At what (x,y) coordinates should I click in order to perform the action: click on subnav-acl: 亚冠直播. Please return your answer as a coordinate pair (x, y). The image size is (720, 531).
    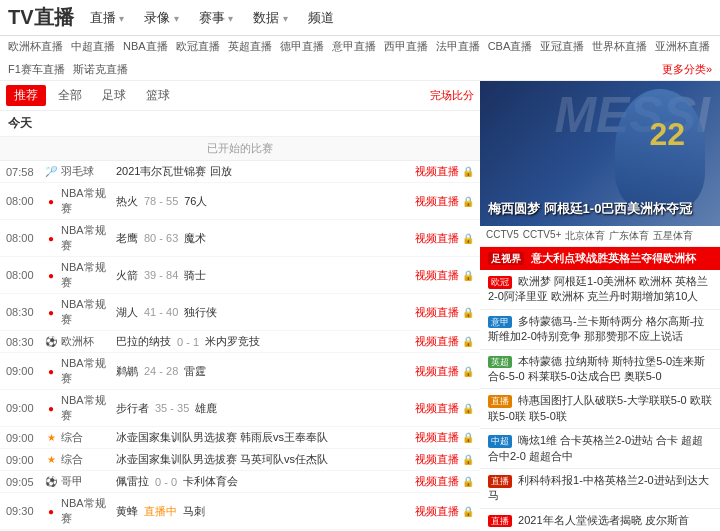
    Looking at the image, I should click on (562, 46).